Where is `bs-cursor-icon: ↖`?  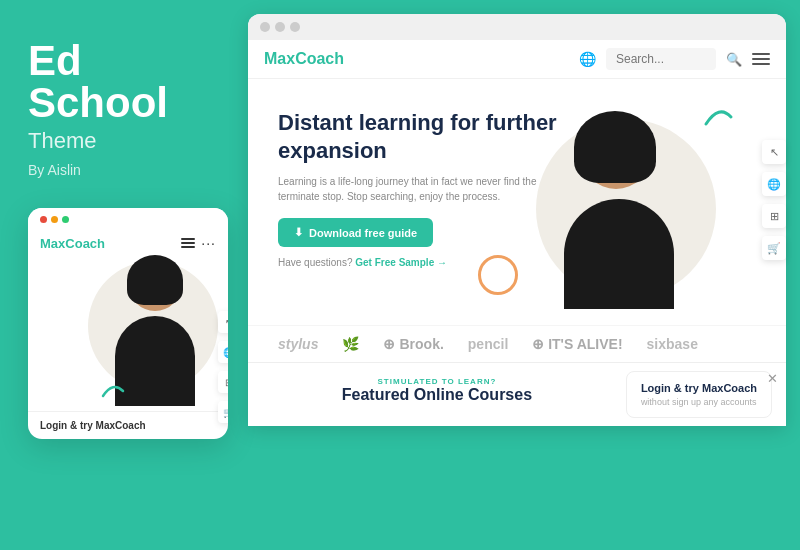
bs-cursor-icon: ↖ is located at coordinates (774, 152).